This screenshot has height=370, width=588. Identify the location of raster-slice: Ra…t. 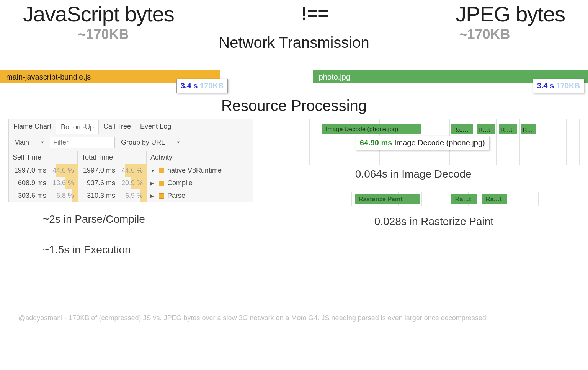
(462, 129).